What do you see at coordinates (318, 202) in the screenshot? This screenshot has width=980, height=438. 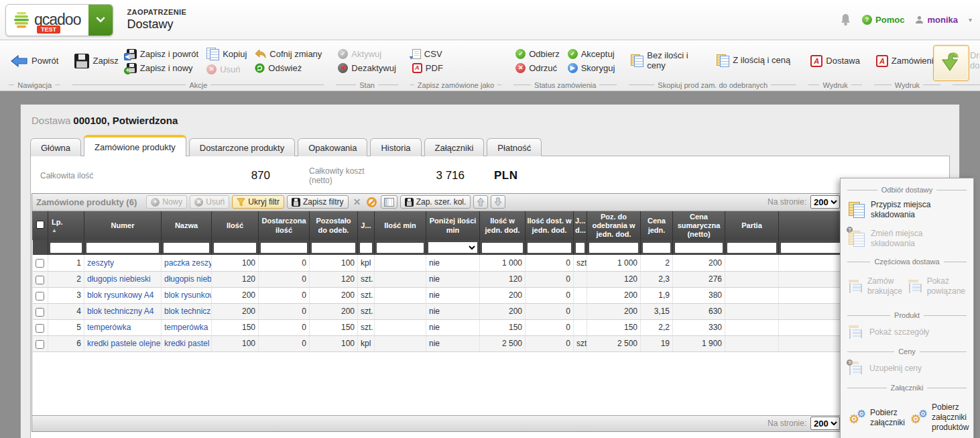 I see `save-filters-button: Zapisz filtry` at bounding box center [318, 202].